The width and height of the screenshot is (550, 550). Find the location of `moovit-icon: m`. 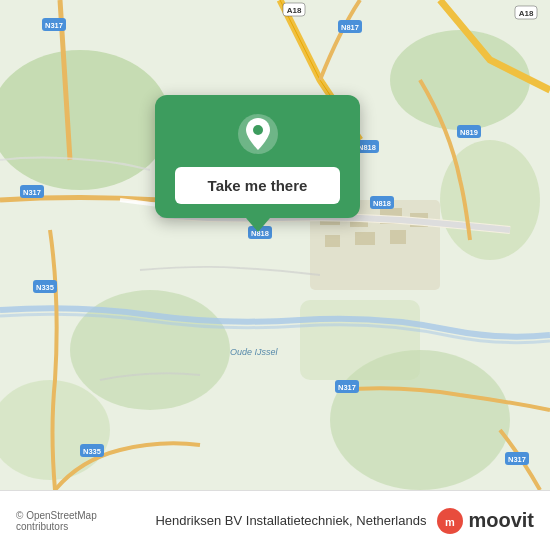

moovit-icon: m is located at coordinates (450, 521).